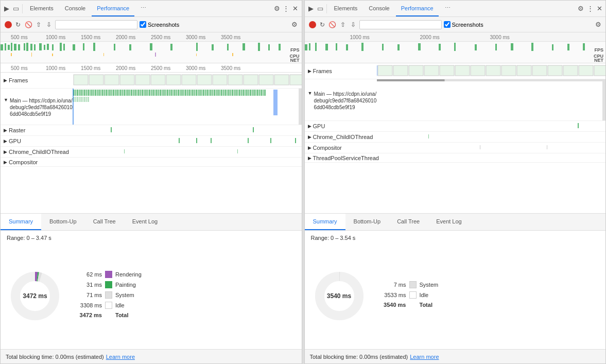  What do you see at coordinates (120, 357) in the screenshot?
I see `left-learn-more-link: Learn more` at bounding box center [120, 357].